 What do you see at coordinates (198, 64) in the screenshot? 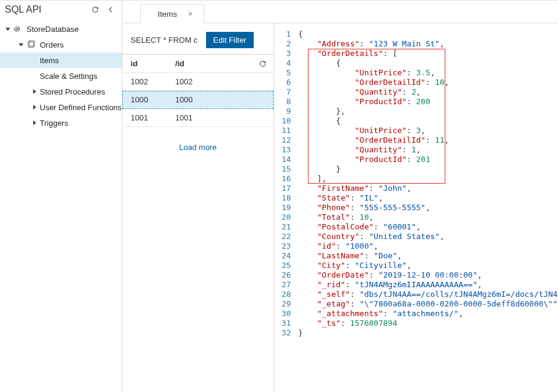
I see `grid-header: id /id` at bounding box center [198, 64].